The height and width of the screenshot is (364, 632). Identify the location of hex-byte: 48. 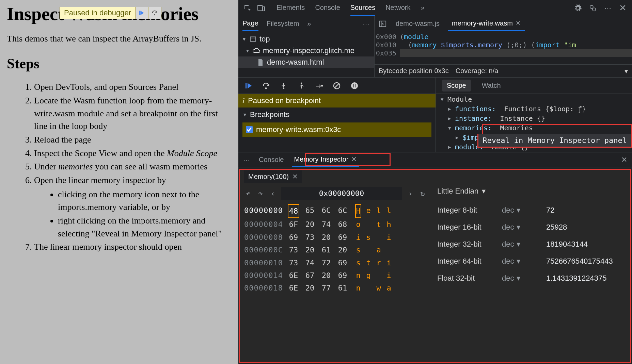
(294, 211).